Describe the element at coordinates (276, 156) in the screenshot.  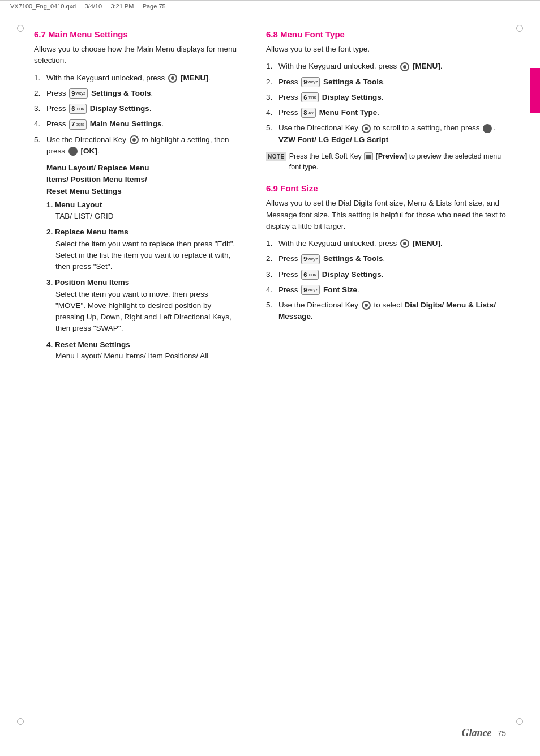
I see `note-label: NOTE` at that location.